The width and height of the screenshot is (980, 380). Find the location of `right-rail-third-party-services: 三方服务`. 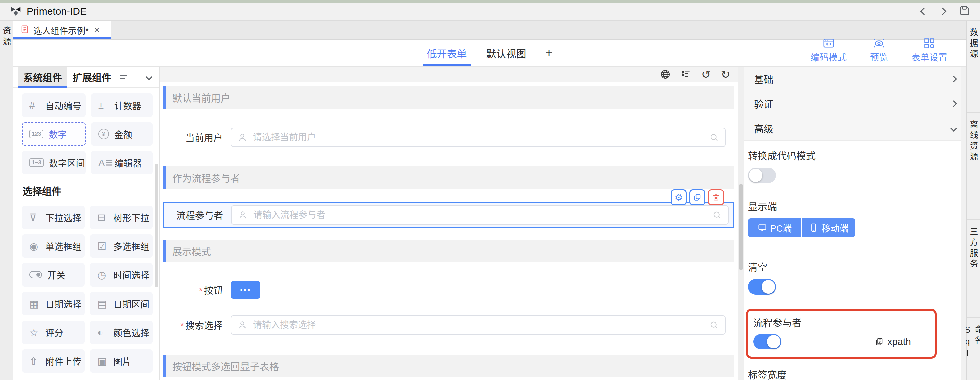

right-rail-third-party-services: 三方服务 is located at coordinates (973, 269).